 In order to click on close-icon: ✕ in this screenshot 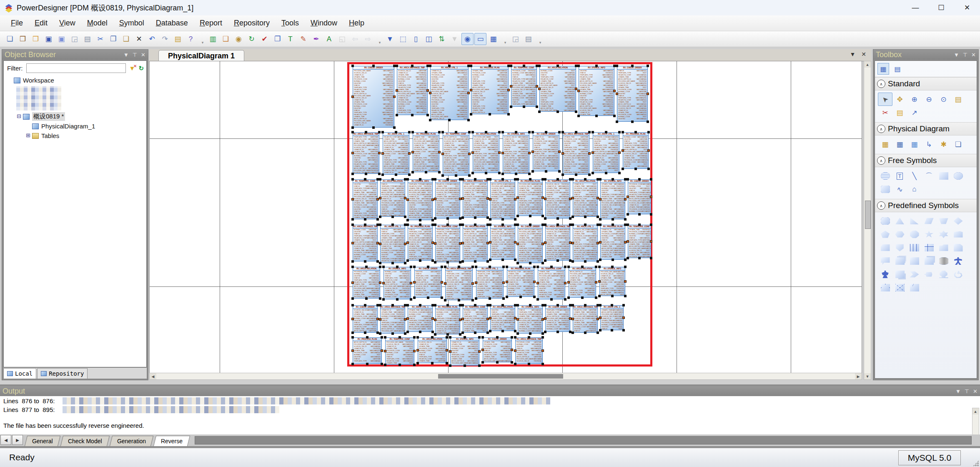, I will do `click(143, 55)`.